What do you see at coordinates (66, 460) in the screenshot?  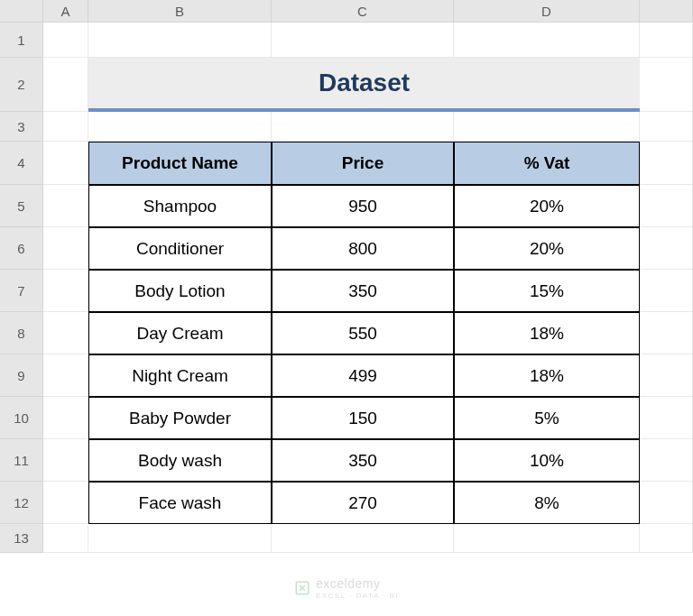 I see `cell-a11` at bounding box center [66, 460].